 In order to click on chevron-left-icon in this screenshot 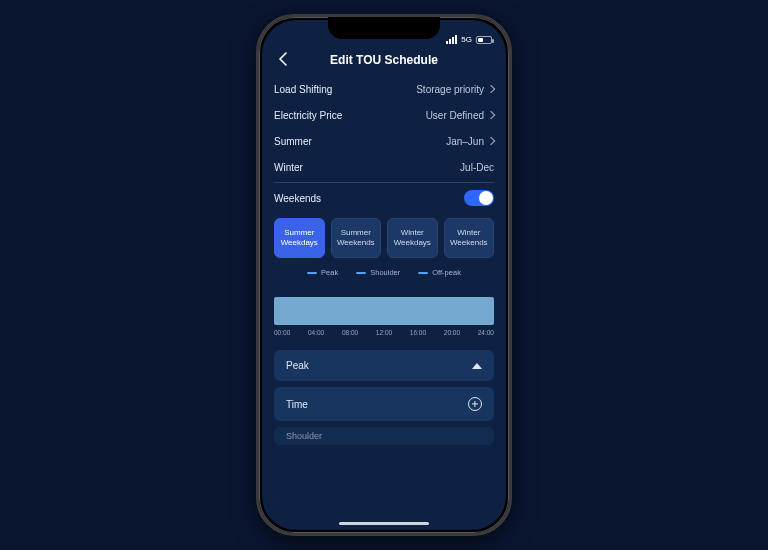, I will do `click(283, 59)`.